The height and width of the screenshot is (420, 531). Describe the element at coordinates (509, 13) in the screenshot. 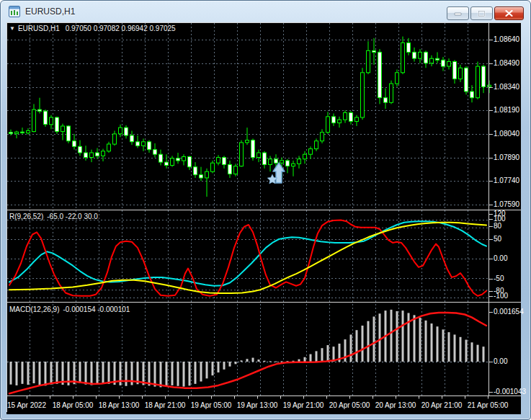

I see `close-button` at that location.